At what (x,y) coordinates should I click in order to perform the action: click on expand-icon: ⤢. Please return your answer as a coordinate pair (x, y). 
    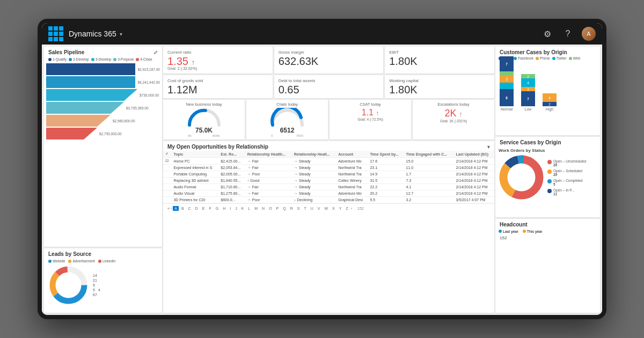
    Looking at the image, I should click on (156, 53).